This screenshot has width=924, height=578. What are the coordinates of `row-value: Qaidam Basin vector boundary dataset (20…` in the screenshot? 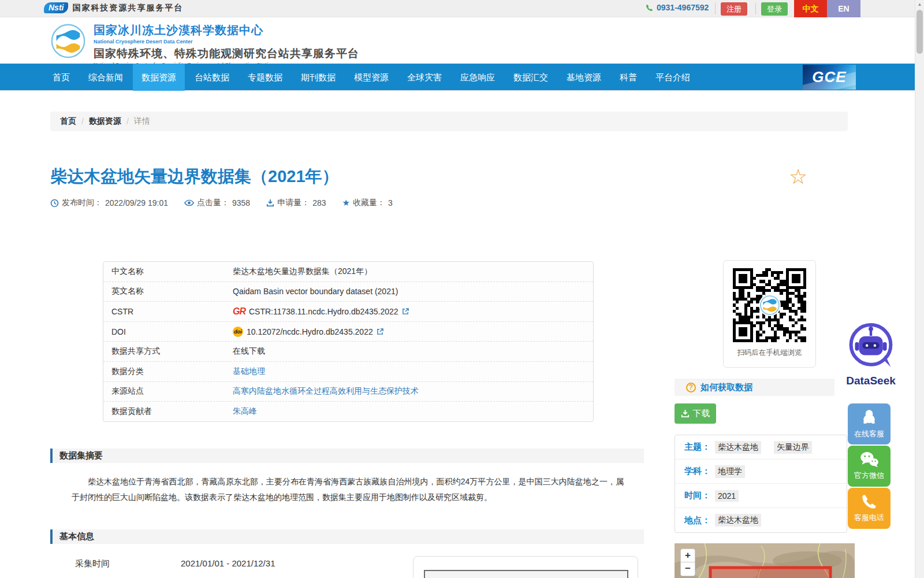 It's located at (315, 291).